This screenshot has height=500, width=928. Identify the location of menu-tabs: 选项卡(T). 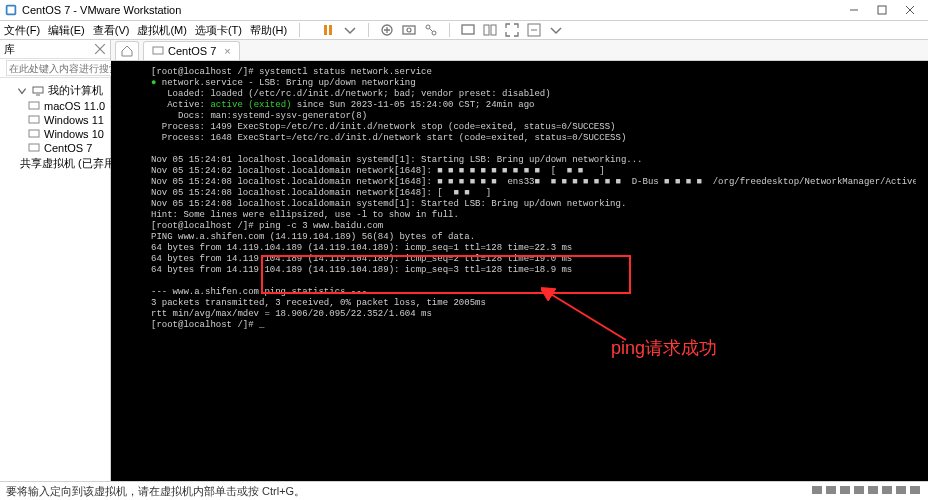
(218, 30).